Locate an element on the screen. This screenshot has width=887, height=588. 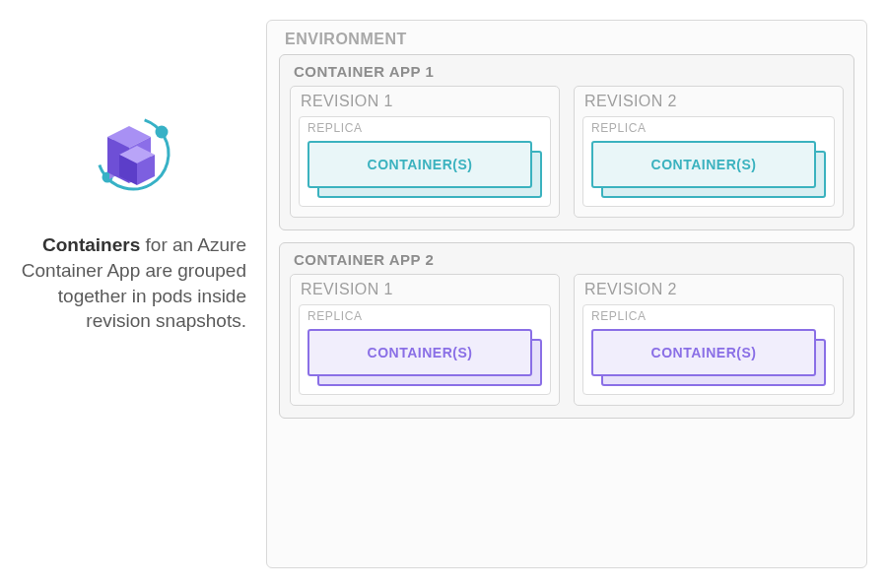
app2-revisions-row: REVISION 1 REPLICA CONTAINER(S) REVISION… is located at coordinates (567, 340).